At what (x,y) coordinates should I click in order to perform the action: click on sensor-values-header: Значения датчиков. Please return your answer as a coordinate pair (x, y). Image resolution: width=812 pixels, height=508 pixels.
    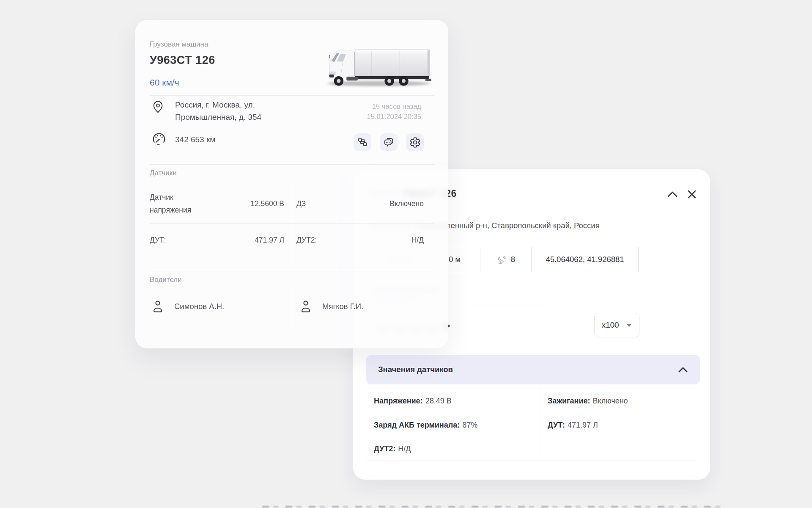
    Looking at the image, I should click on (533, 370).